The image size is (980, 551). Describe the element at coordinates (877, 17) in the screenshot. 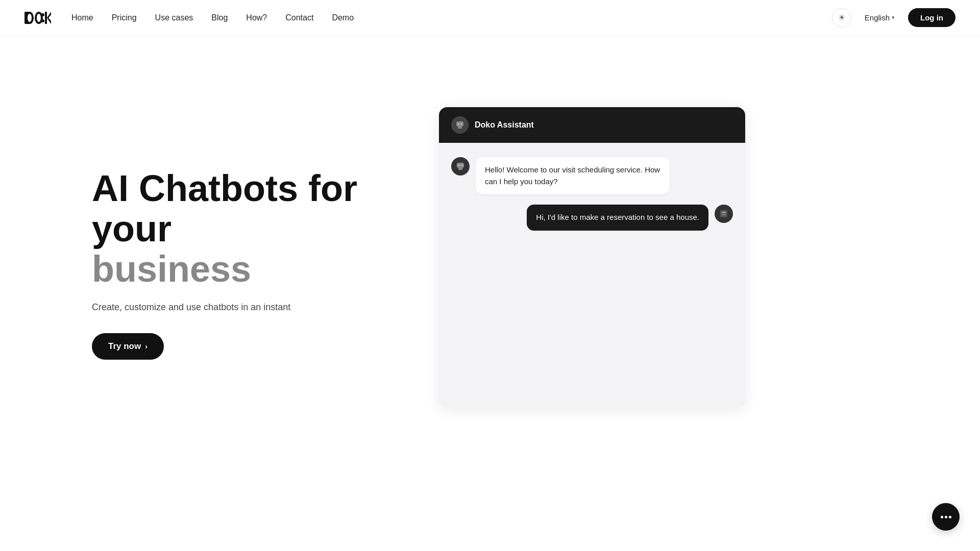

I see `language-label: English` at that location.